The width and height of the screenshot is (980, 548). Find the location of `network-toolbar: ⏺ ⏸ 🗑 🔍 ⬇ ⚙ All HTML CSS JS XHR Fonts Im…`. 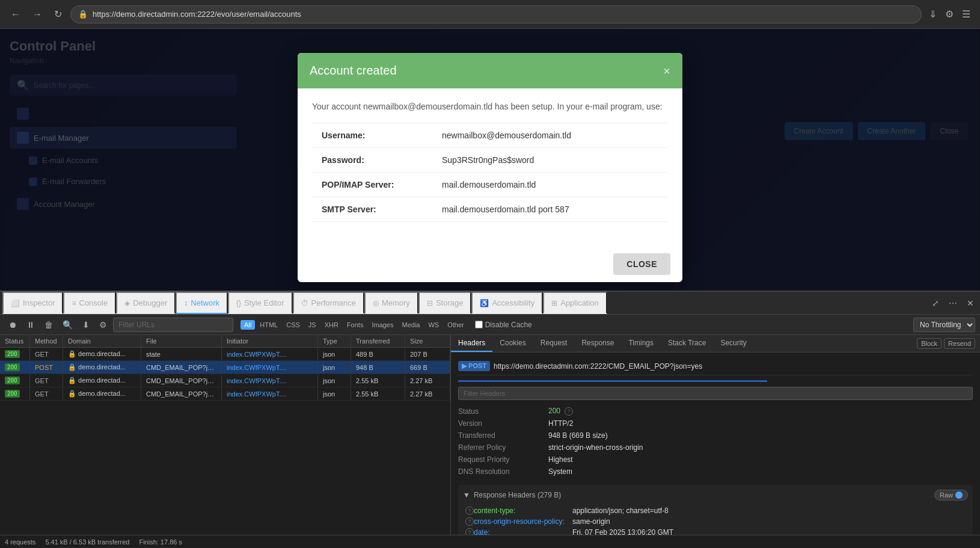

network-toolbar: ⏺ ⏸ 🗑 🔍 ⬇ ⚙ All HTML CSS JS XHR Fonts Im… is located at coordinates (490, 325).